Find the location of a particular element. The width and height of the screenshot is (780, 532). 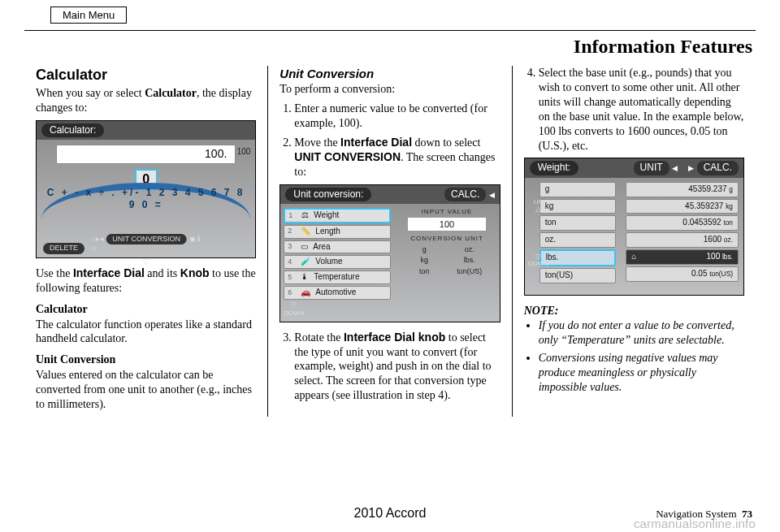

uc-item-length: 2📏Length is located at coordinates (337, 232).